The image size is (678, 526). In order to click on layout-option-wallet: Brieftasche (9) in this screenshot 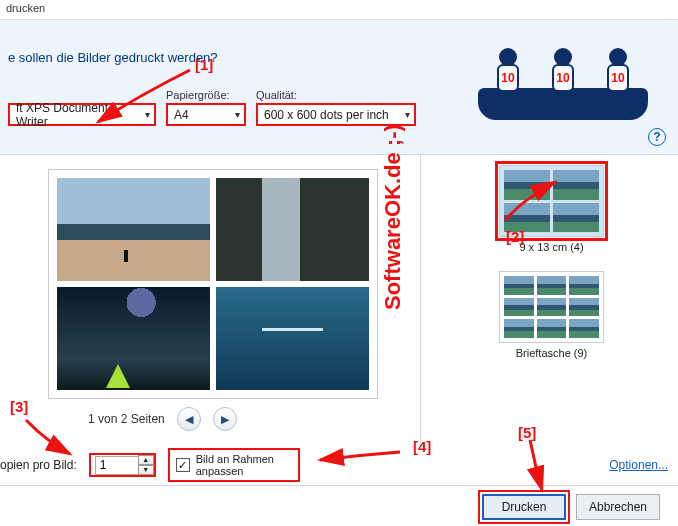, I will do `click(552, 315)`.